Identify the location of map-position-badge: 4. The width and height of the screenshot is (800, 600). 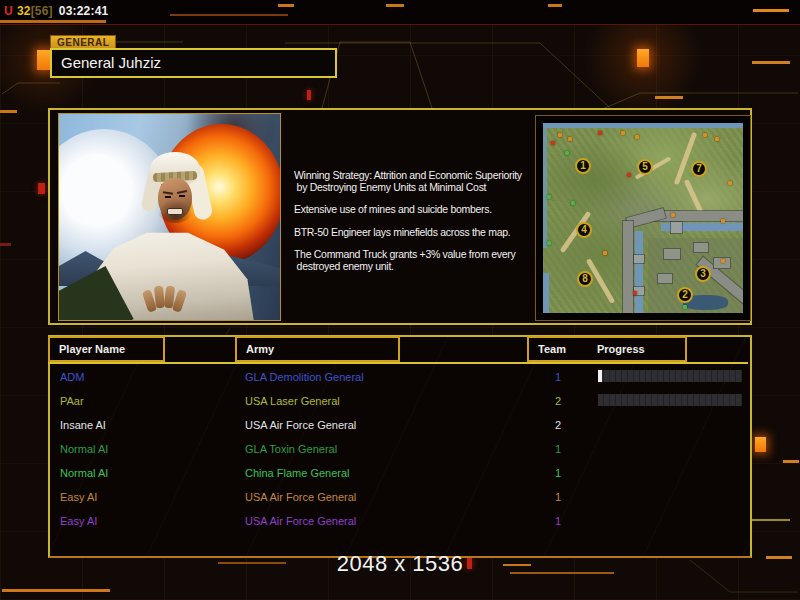
(584, 230).